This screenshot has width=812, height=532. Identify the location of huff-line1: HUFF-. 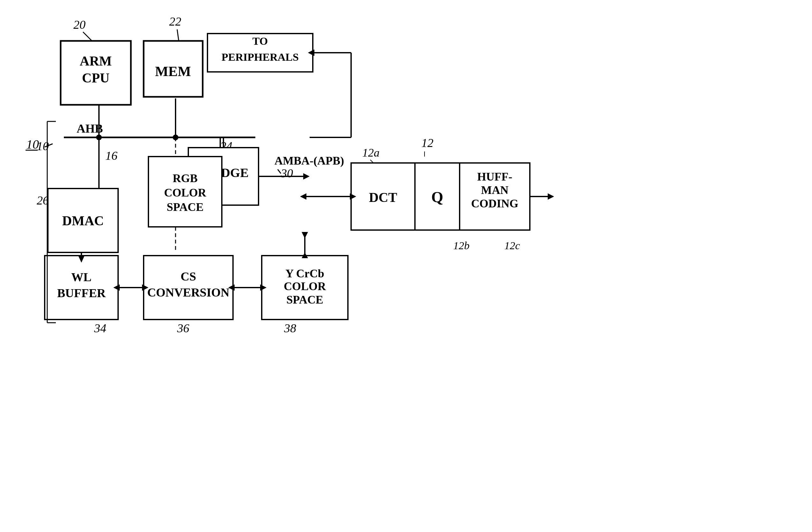
(495, 177).